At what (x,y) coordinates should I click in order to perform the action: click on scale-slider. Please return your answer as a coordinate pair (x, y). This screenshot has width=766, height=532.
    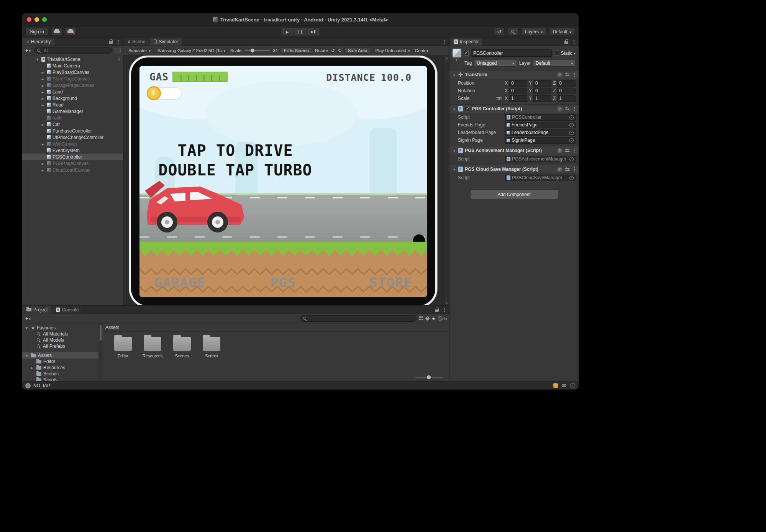
    Looking at the image, I should click on (257, 51).